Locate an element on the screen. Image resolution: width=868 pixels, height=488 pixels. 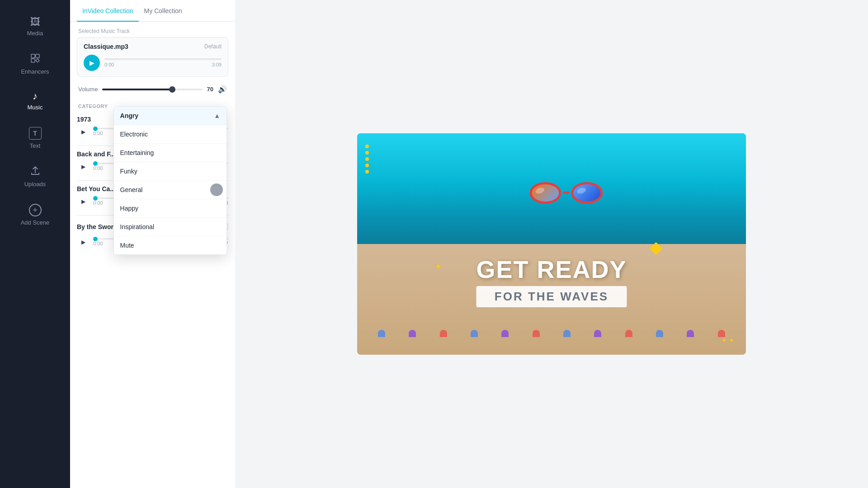
sidebar-item-music: ♪ Music is located at coordinates (35, 101).